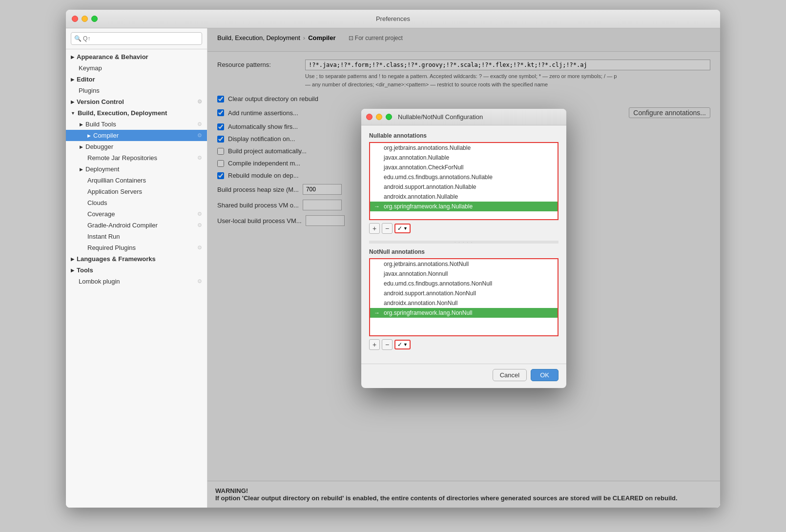 This screenshot has height=532, width=786. Describe the element at coordinates (97, 203) in the screenshot. I see `sidebar-item-label: Clouds` at that location.